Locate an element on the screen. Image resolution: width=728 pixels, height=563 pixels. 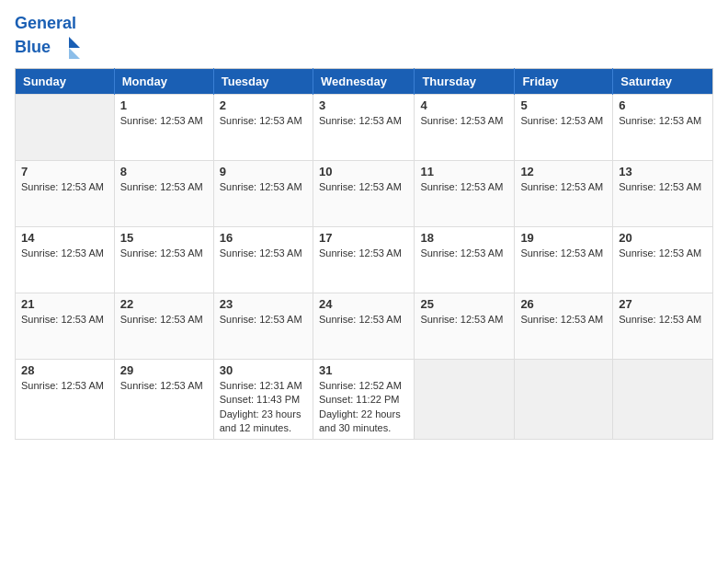
logo-text2: Blue is located at coordinates (48, 48).